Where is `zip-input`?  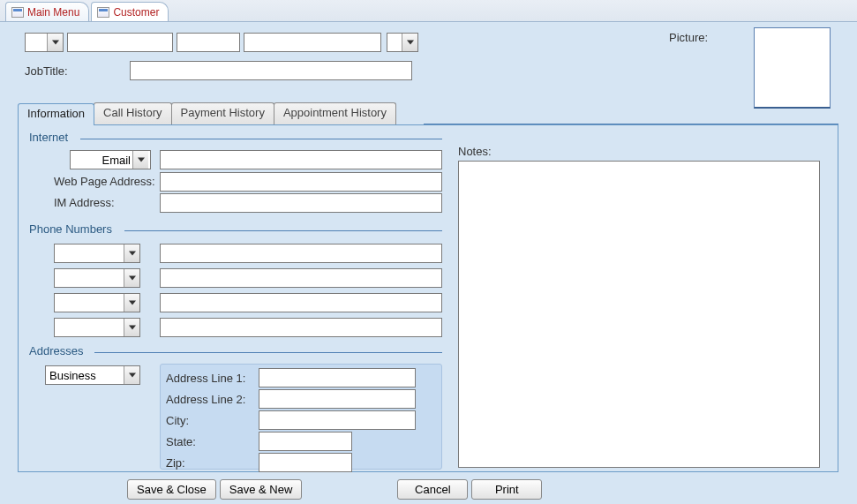
zip-input is located at coordinates (305, 463).